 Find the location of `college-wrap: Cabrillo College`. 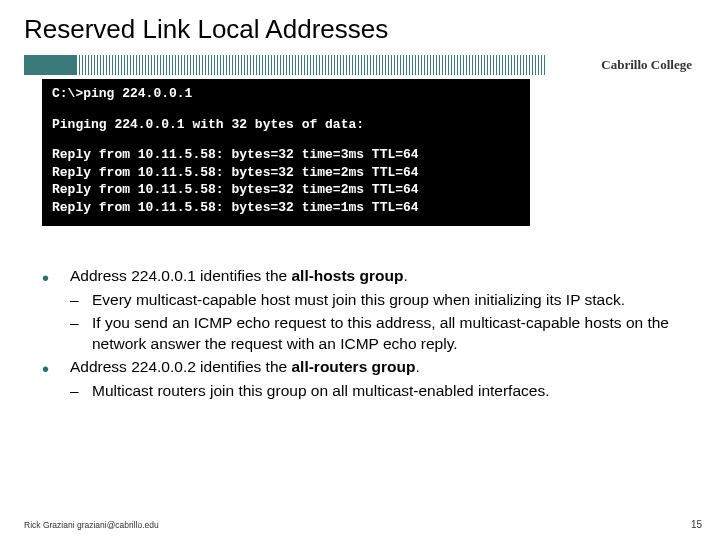

college-wrap: Cabrillo College is located at coordinates (621, 65).